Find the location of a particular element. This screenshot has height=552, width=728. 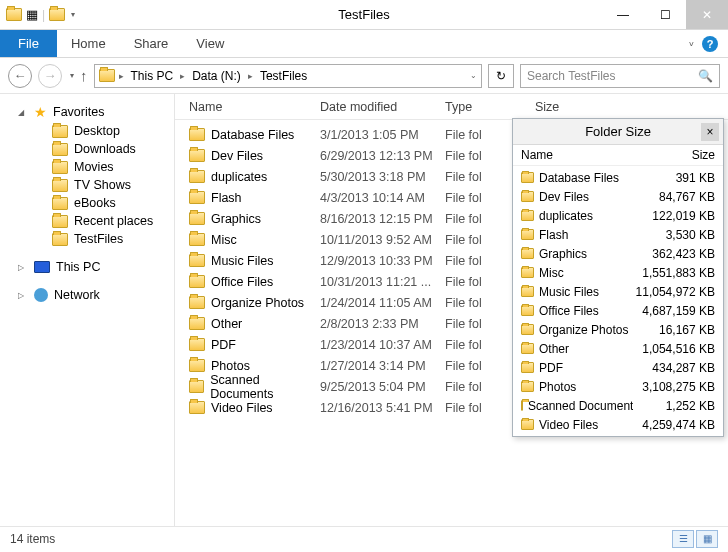

header-size: Size is located at coordinates (632, 107).